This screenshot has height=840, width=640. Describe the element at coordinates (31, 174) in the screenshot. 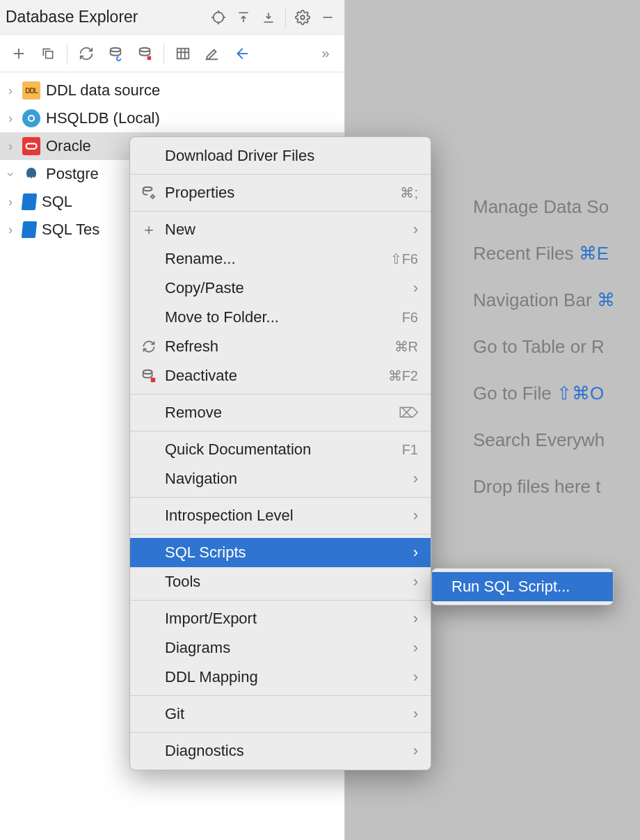

I see `postgres-icon` at that location.